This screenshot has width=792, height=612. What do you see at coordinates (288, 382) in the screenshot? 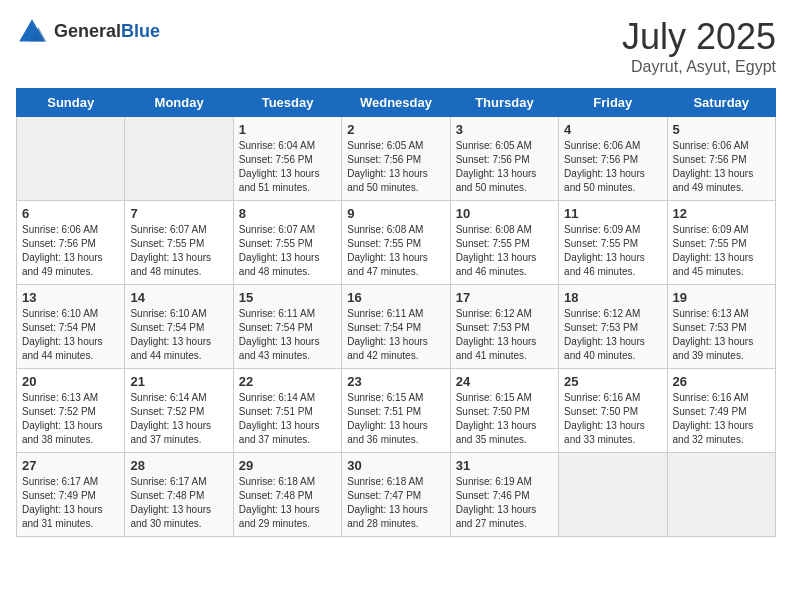
I see `day-number: 22` at bounding box center [288, 382].